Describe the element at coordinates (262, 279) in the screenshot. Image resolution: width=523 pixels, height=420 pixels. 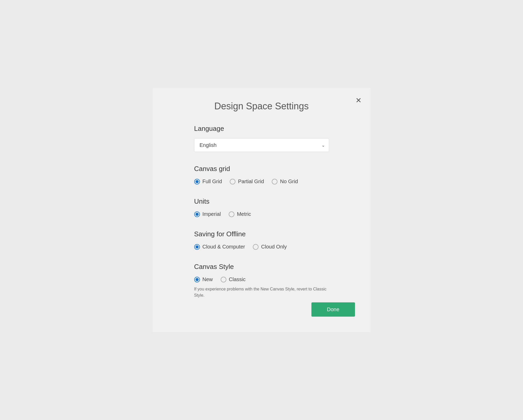
I see `canvas-style-radio-group: New Classic` at that location.